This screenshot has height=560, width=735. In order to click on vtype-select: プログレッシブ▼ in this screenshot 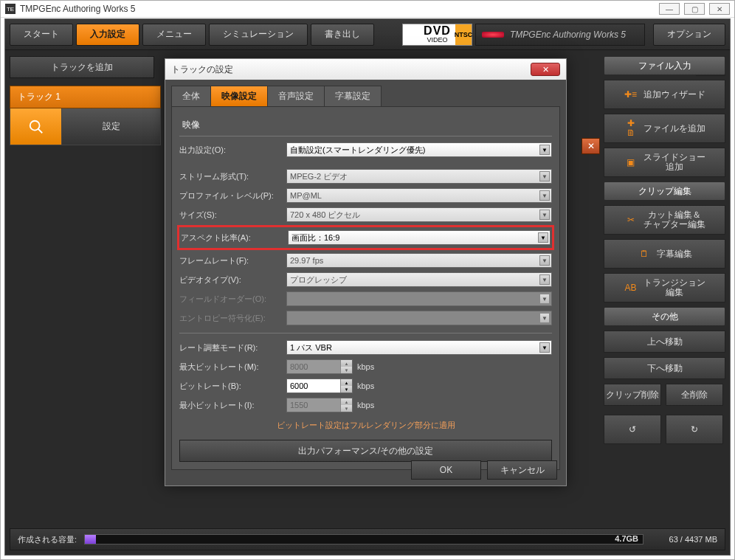, I will do `click(419, 280)`.